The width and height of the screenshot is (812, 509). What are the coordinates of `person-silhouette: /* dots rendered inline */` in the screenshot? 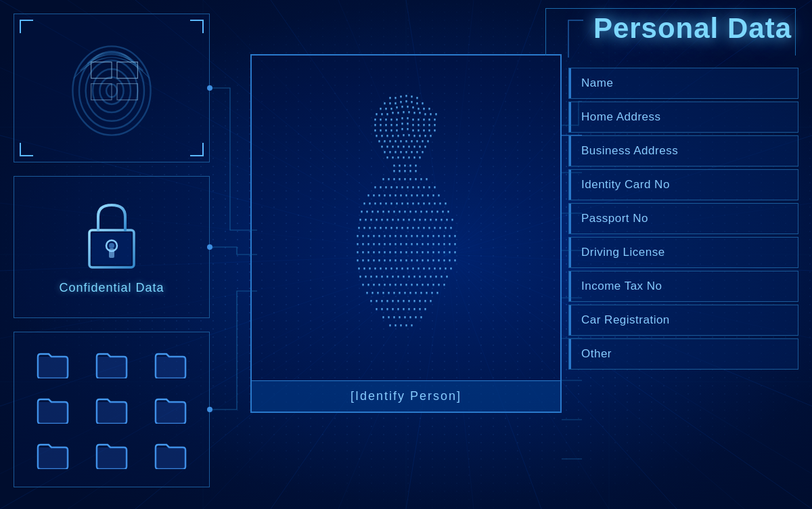 It's located at (406, 220).